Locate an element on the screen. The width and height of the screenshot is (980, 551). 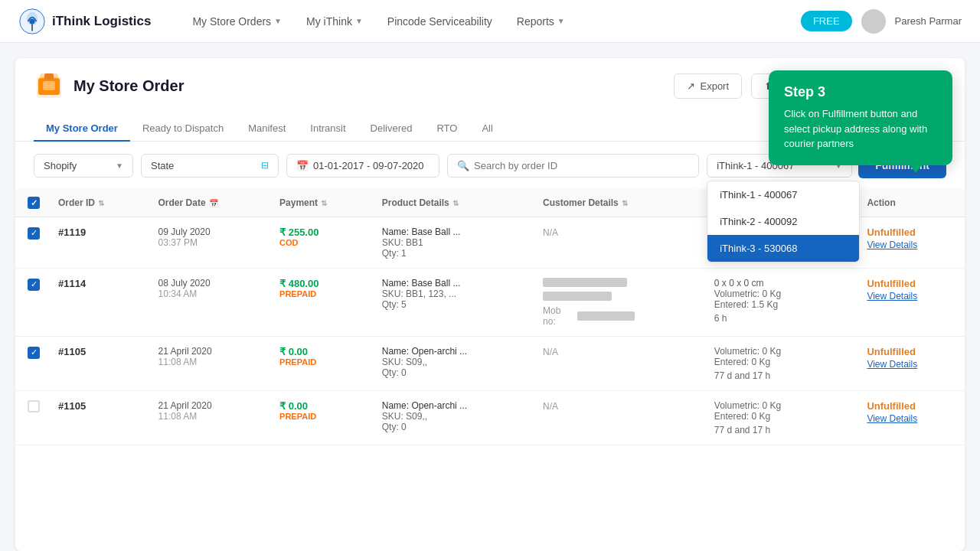
step3-title: Step 3 is located at coordinates (861, 92).